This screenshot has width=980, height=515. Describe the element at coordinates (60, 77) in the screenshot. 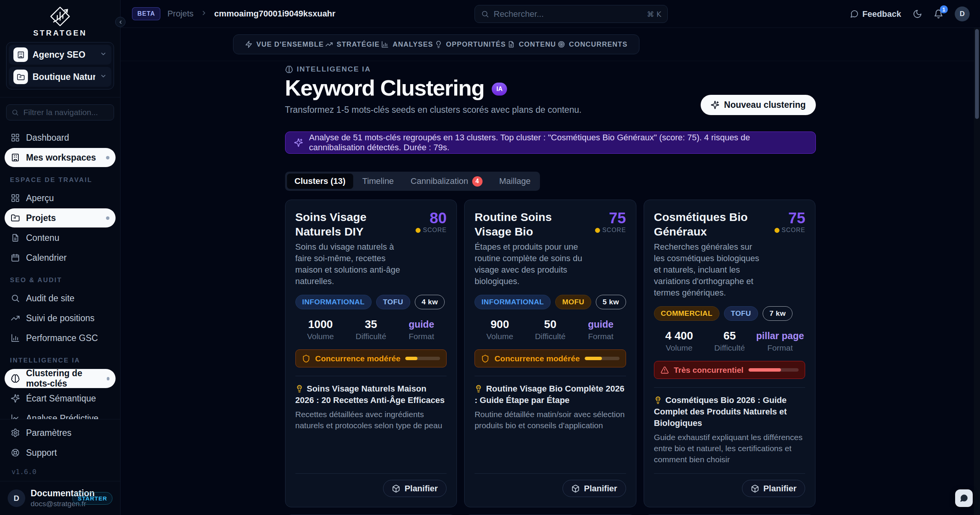

I see `project-selector: Boutique Naturelle` at that location.